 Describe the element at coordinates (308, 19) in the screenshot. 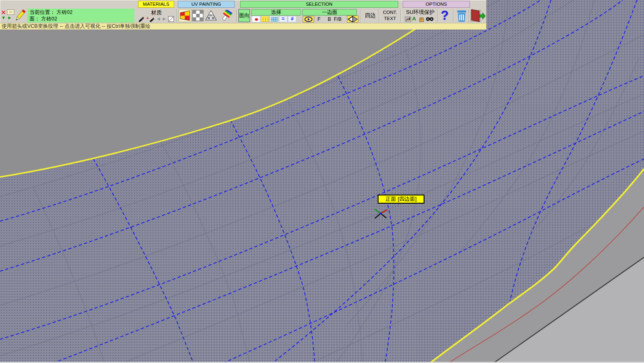

I see `visibility-eye-icon` at that location.